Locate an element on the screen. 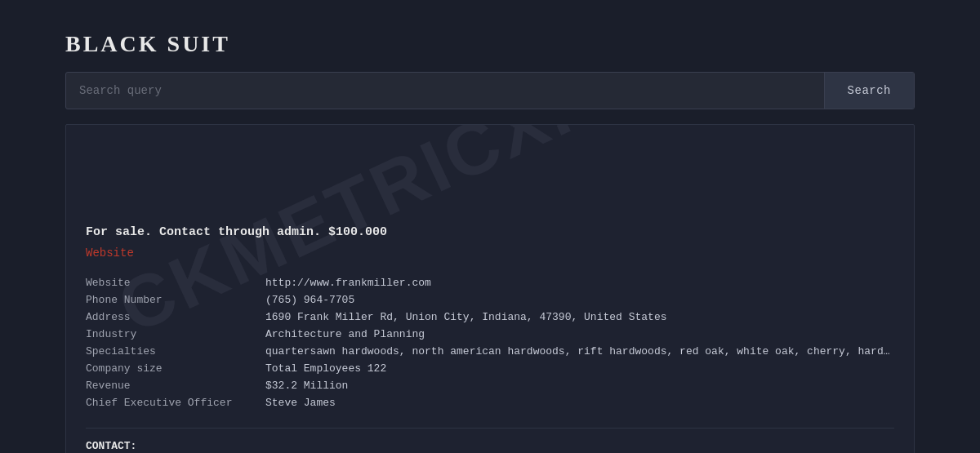 Image resolution: width=980 pixels, height=453 pixels. field-value: Total Employees 122 is located at coordinates (580, 369).